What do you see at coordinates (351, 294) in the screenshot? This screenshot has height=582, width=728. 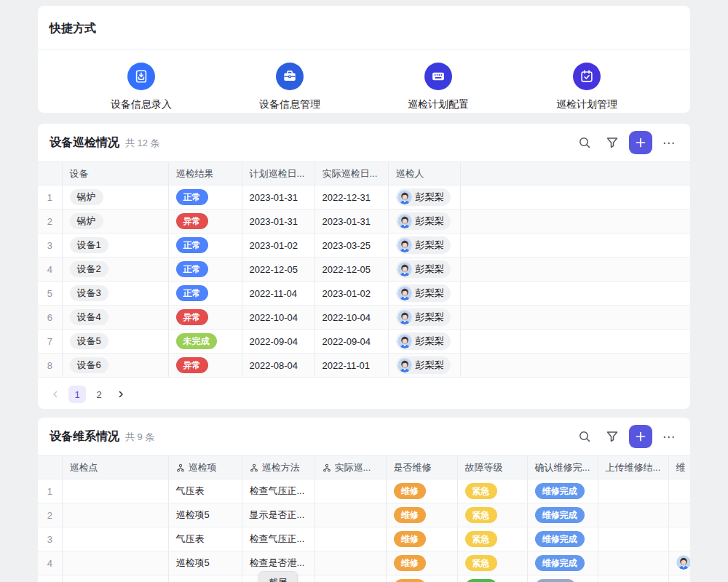 I see `table-cell: 2023-01-02` at bounding box center [351, 294].